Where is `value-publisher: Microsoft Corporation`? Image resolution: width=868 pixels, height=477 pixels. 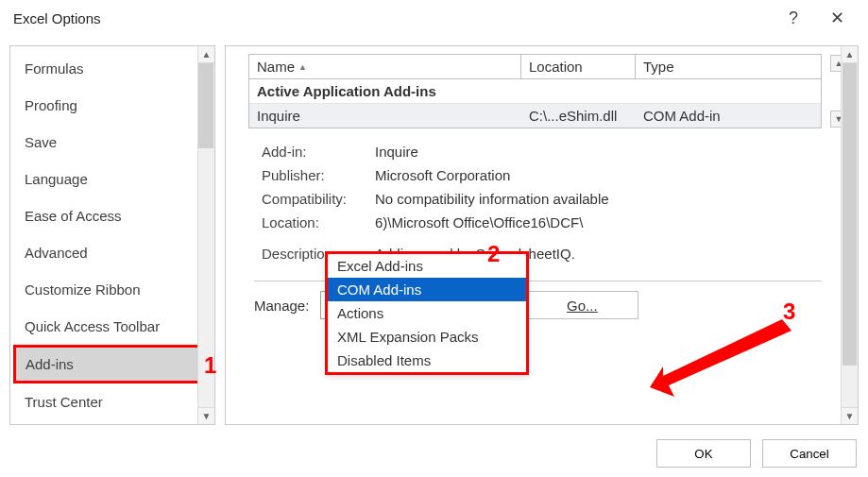 value-publisher: Microsoft Corporation is located at coordinates (599, 176).